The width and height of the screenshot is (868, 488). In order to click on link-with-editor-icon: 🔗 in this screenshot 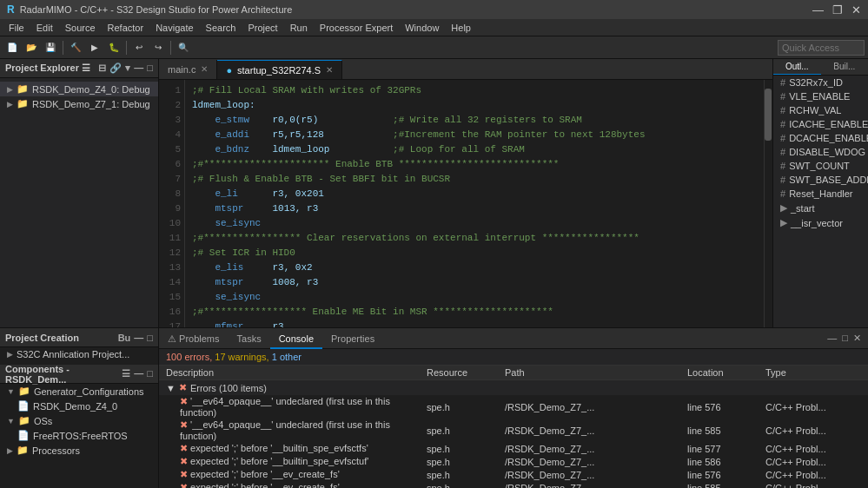, I will do `click(116, 68)`.